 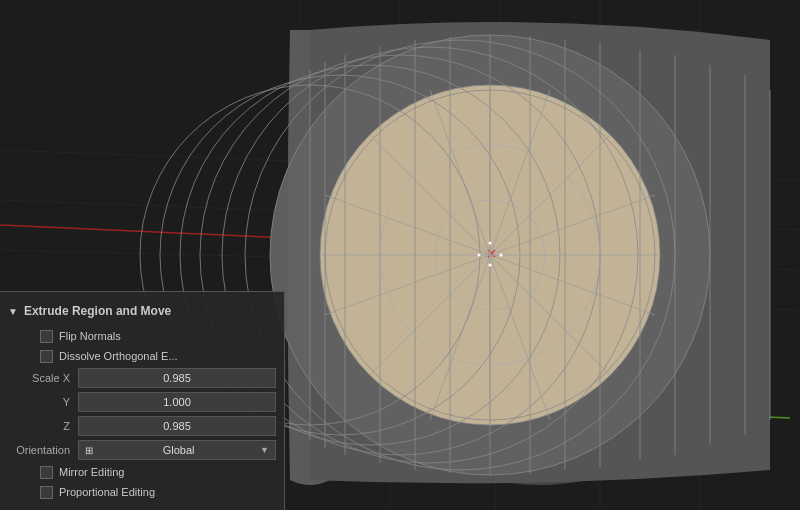 What do you see at coordinates (46, 472) in the screenshot?
I see `mirror-editing-checkbox` at bounding box center [46, 472].